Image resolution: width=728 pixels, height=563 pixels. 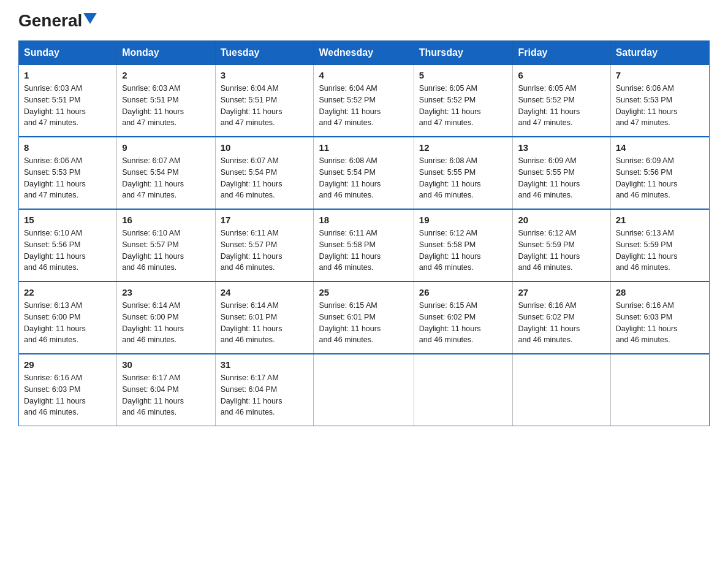 What do you see at coordinates (463, 220) in the screenshot?
I see `day-number: 19` at bounding box center [463, 220].